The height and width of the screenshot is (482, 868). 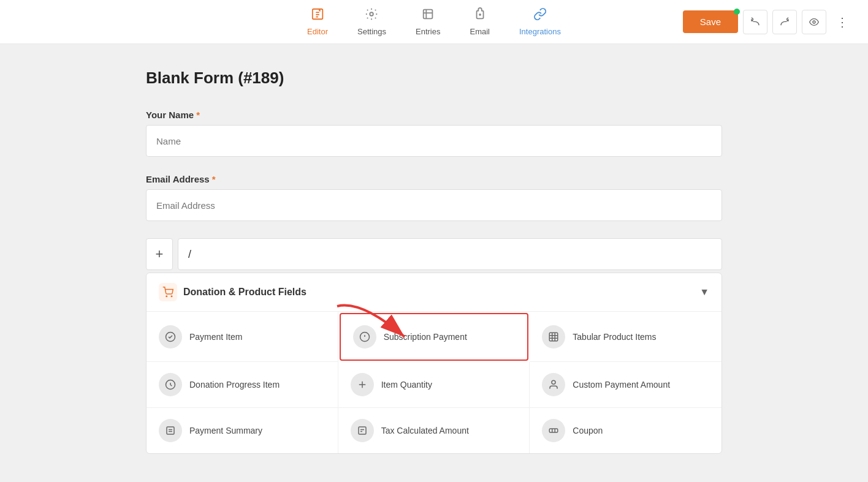 What do you see at coordinates (540, 22) in the screenshot?
I see `tab-integrations: Integrations` at bounding box center [540, 22].